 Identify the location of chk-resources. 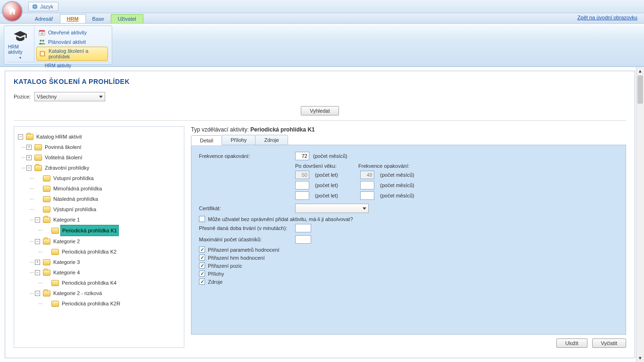
(202, 282).